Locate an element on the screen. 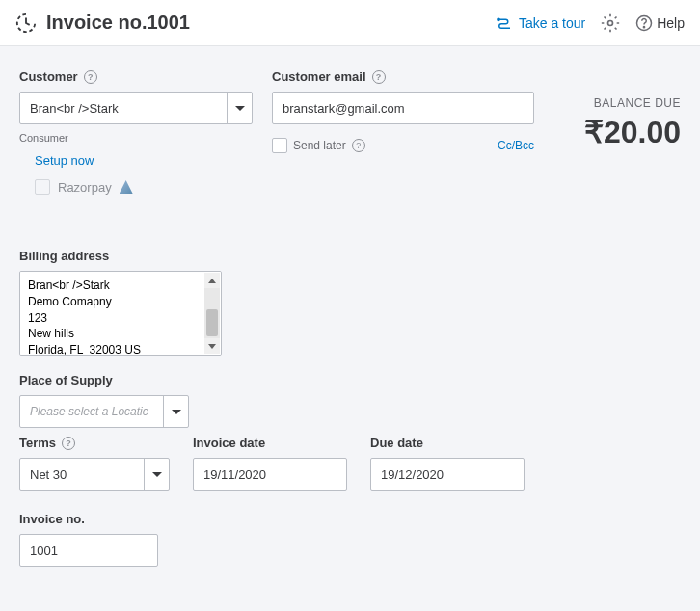 This screenshot has width=700, height=611. due-date-input is located at coordinates (447, 474).